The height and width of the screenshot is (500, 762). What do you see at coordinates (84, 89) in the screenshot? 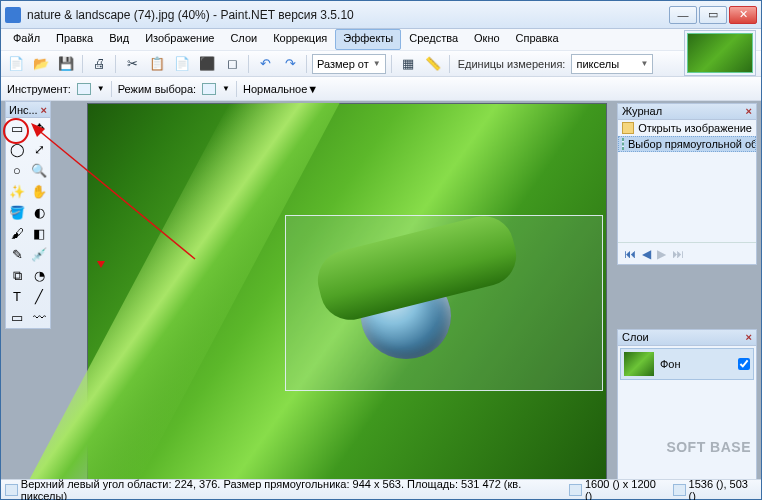
I see `tool-swatch-icon` at bounding box center [84, 89].